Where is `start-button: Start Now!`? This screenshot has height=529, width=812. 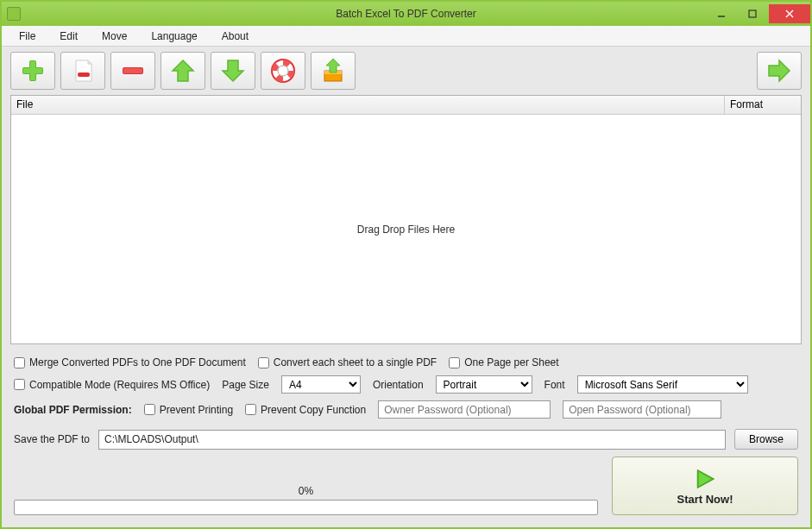
start-button: Start Now! is located at coordinates (705, 486).